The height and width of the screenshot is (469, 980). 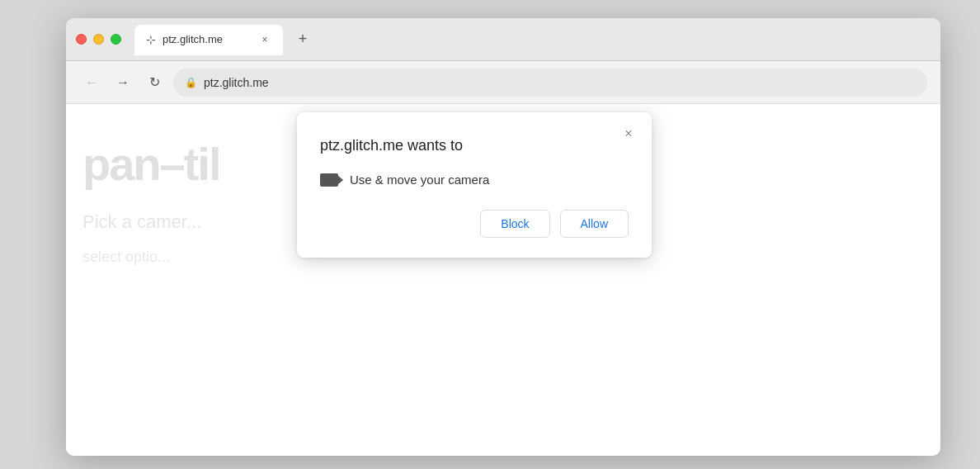 I want to click on address-bar: 🔒 ptz.glitch.me, so click(x=550, y=83).